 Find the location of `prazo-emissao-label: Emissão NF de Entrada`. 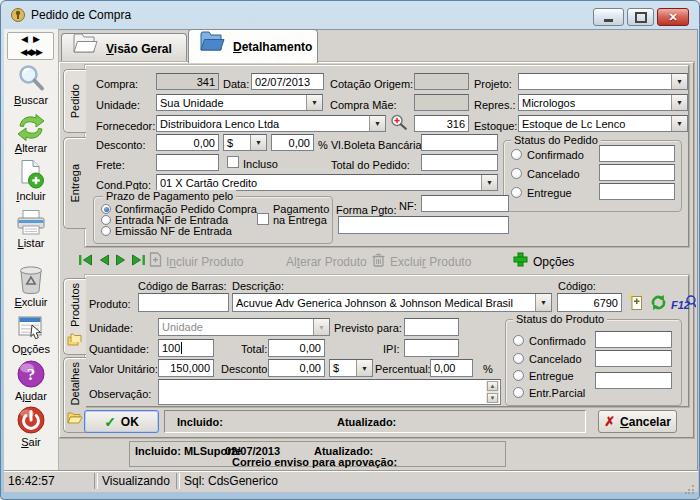

prazo-emissao-label: Emissão NF de Entrada is located at coordinates (174, 231).